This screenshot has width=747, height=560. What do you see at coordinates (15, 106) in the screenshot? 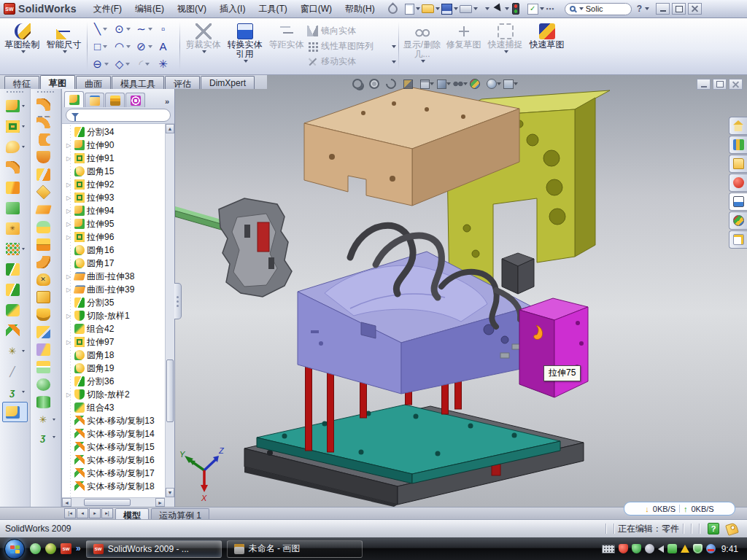
I see `feature-tool-extruded-boss` at bounding box center [15, 106].